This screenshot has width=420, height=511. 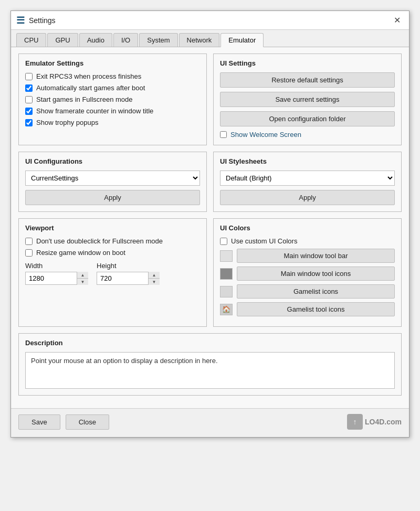 What do you see at coordinates (83, 275) in the screenshot?
I see `width-increment-button: ▲` at bounding box center [83, 275].